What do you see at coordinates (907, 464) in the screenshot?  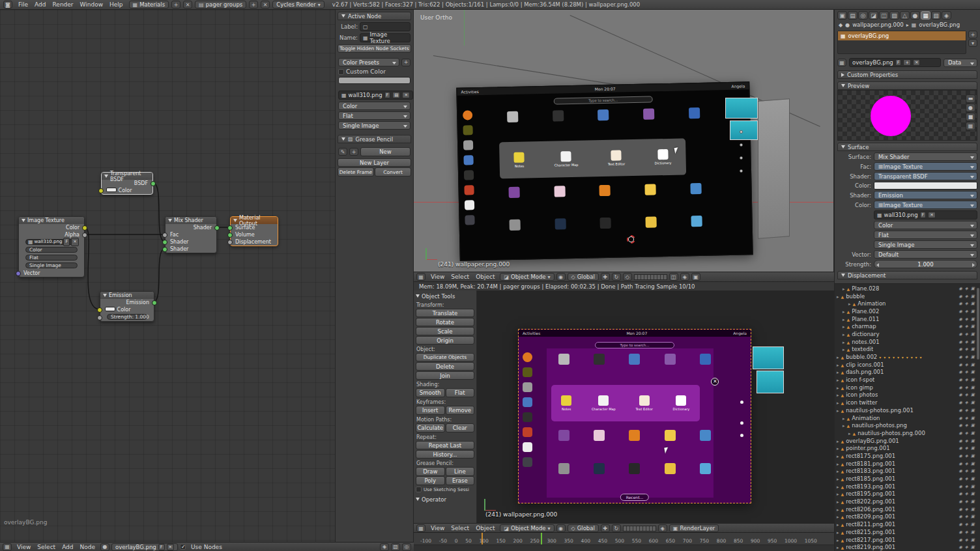 I see `outliner-row: rect8181.png.001 ◉◈▣` at bounding box center [907, 464].